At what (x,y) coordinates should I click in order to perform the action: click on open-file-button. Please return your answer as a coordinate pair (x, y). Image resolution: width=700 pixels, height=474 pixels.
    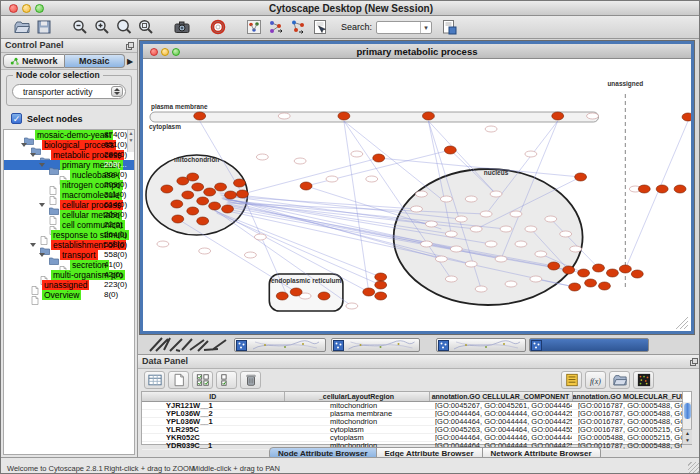
    Looking at the image, I should click on (22, 28).